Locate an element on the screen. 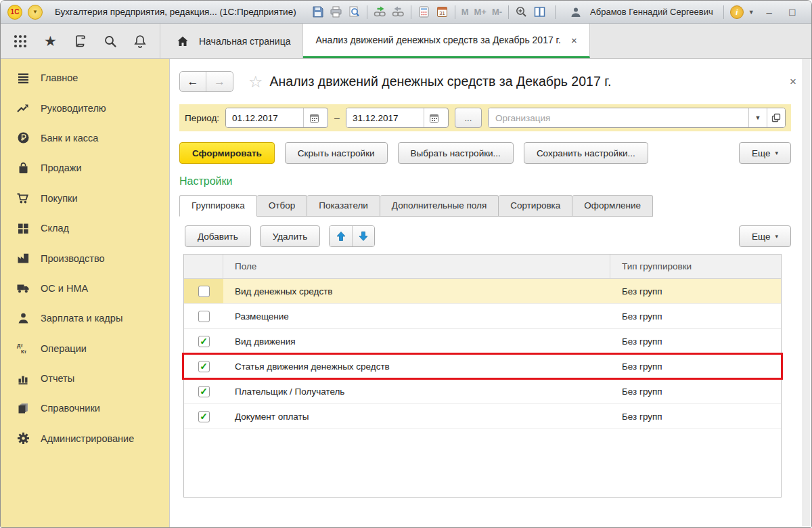 The height and width of the screenshot is (528, 812). history-icon is located at coordinates (80, 41).